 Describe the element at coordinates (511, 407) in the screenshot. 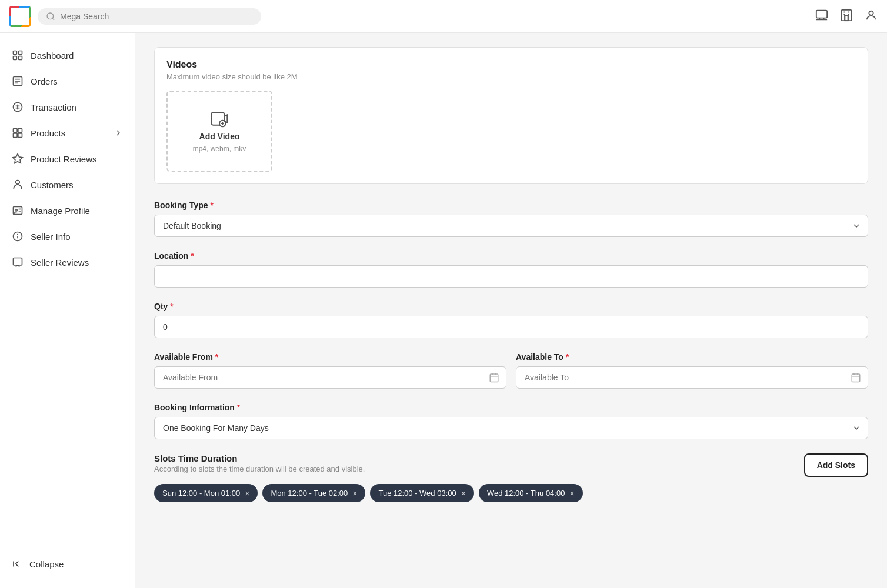

I see `booking-info-label: Booking Information *` at that location.